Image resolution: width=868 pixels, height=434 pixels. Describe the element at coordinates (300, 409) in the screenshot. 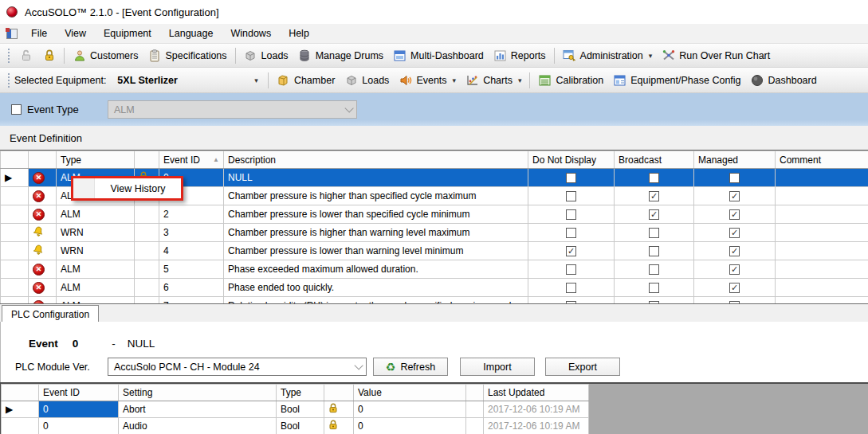

I see `type-cell: Bool` at that location.